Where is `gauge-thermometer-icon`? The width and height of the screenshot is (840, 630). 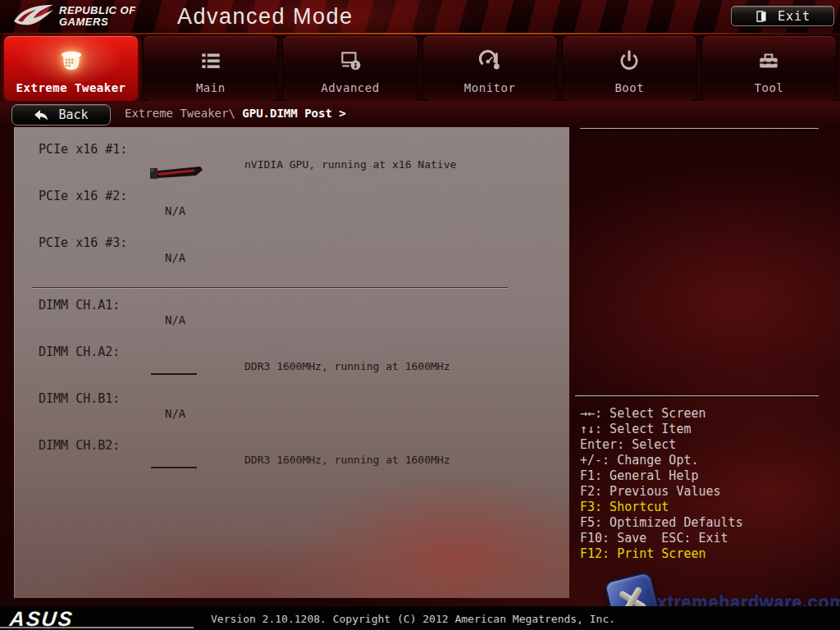 gauge-thermometer-icon is located at coordinates (491, 61).